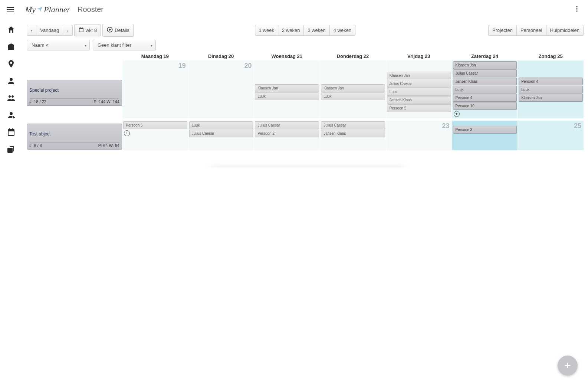 The height and width of the screenshot is (386, 588). What do you see at coordinates (11, 47) in the screenshot?
I see `building-icon` at bounding box center [11, 47].